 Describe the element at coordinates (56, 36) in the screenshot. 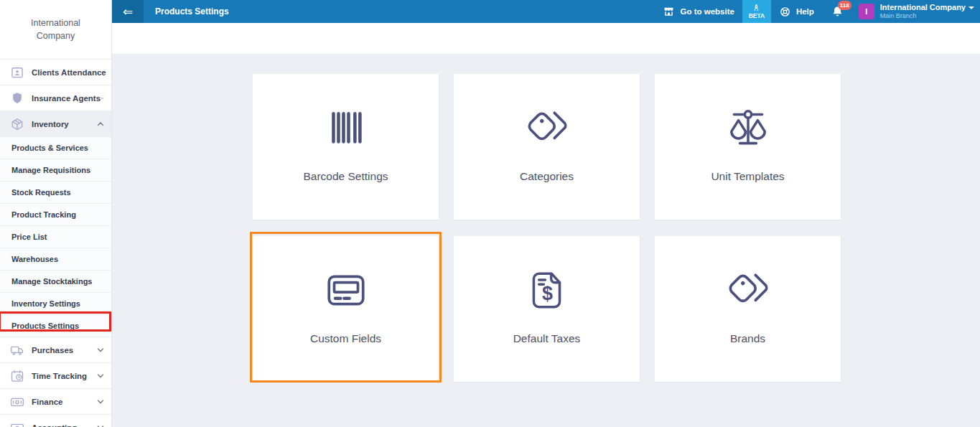

I see `logo-line2: Company` at that location.